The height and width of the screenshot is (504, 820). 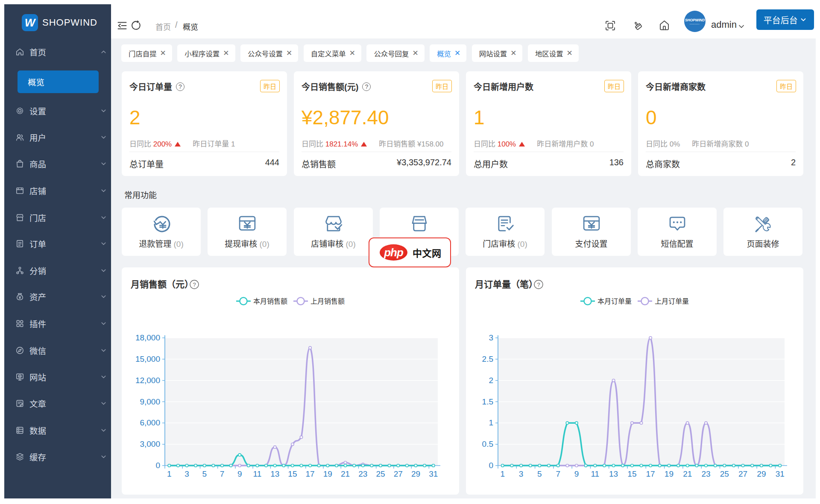 I want to click on svg-text: 本月销售额, so click(x=270, y=302).